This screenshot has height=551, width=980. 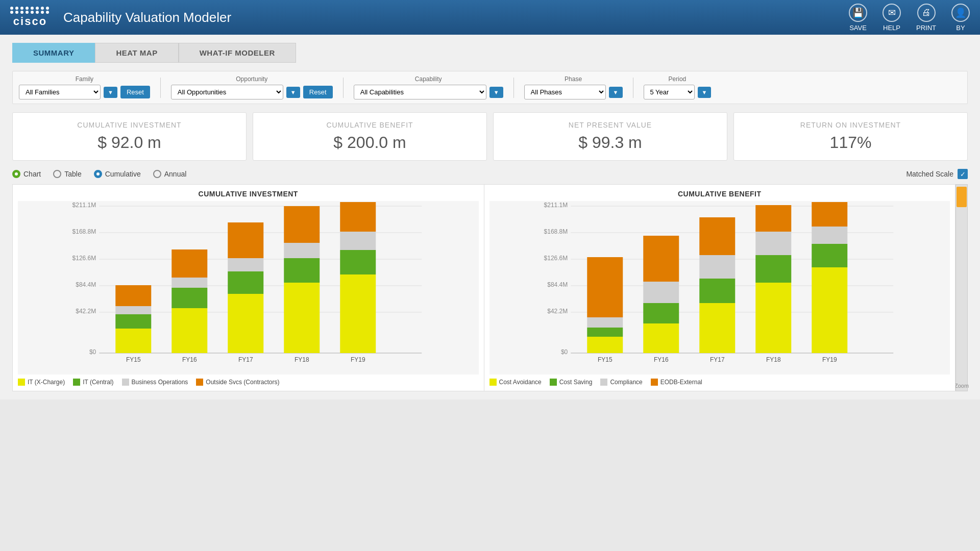 I want to click on tab-summary: SUMMARY, so click(x=54, y=53).